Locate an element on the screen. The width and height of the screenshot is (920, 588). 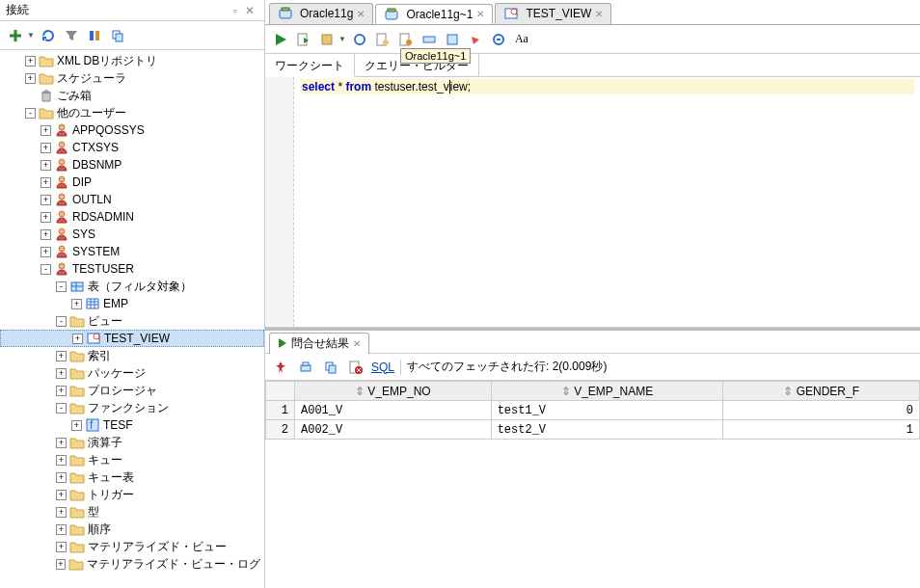
pin-icon is located at coordinates (281, 367).